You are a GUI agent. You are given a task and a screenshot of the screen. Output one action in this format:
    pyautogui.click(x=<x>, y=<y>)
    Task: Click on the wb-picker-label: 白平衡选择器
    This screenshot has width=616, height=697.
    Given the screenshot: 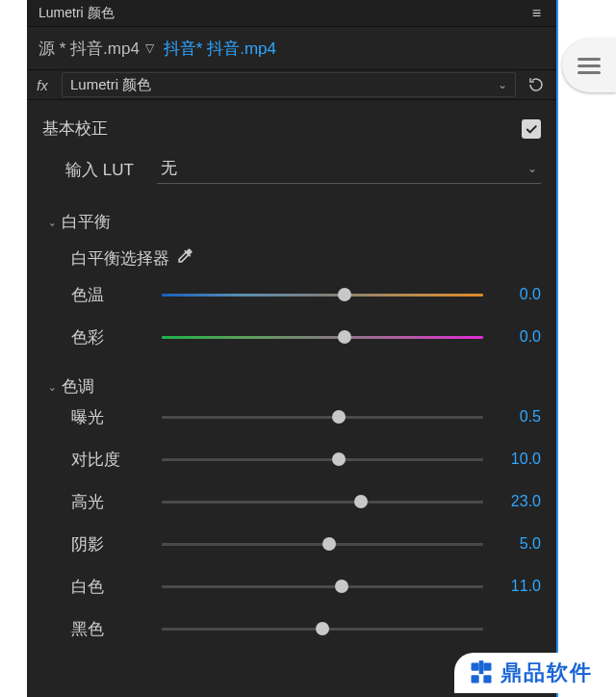 What is the action you would take?
    pyautogui.click(x=120, y=258)
    